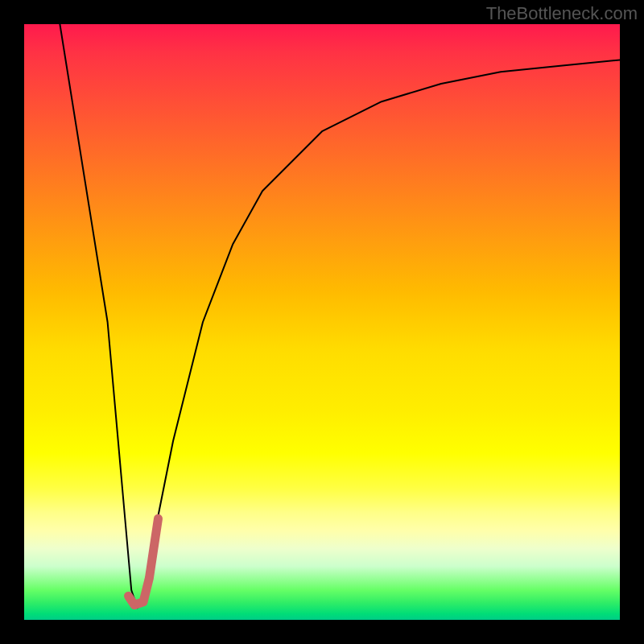 Image resolution: width=644 pixels, height=644 pixels. Describe the element at coordinates (562, 14) in the screenshot. I see `watermark-text: TheBottleneck.com` at that location.